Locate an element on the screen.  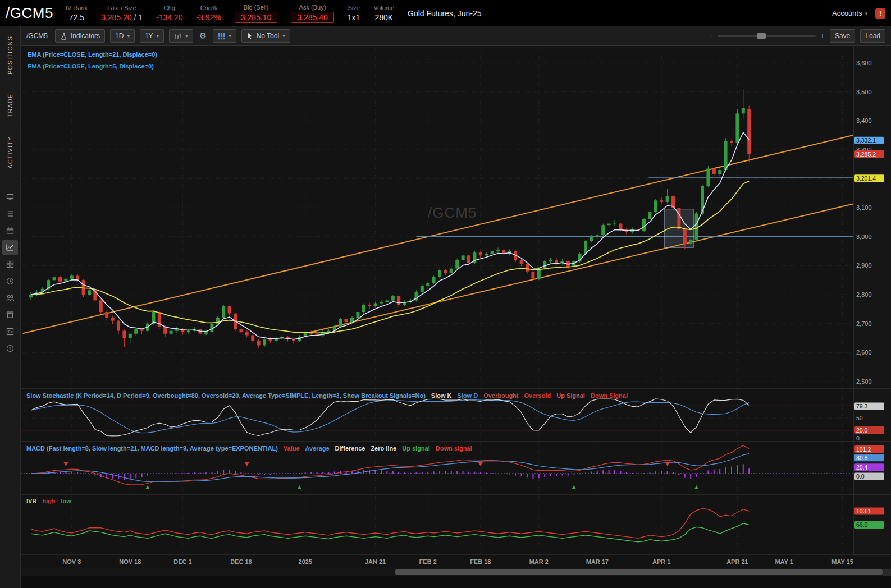
x-axis-label: NOV 18 is located at coordinates (130, 562).